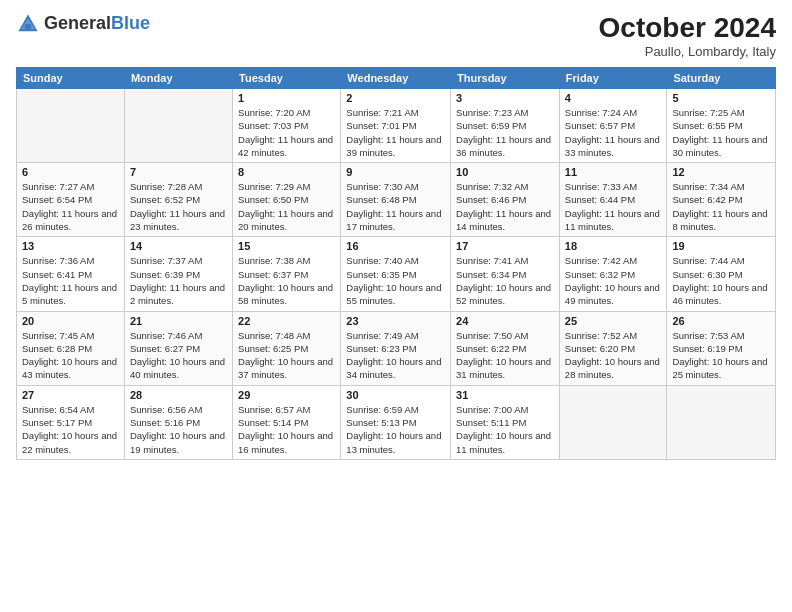  What do you see at coordinates (396, 274) in the screenshot?
I see `calendar-week-row: 13Sunrise: 7:36 AM Sunset: 6:41 PM Dayli…` at bounding box center [396, 274].